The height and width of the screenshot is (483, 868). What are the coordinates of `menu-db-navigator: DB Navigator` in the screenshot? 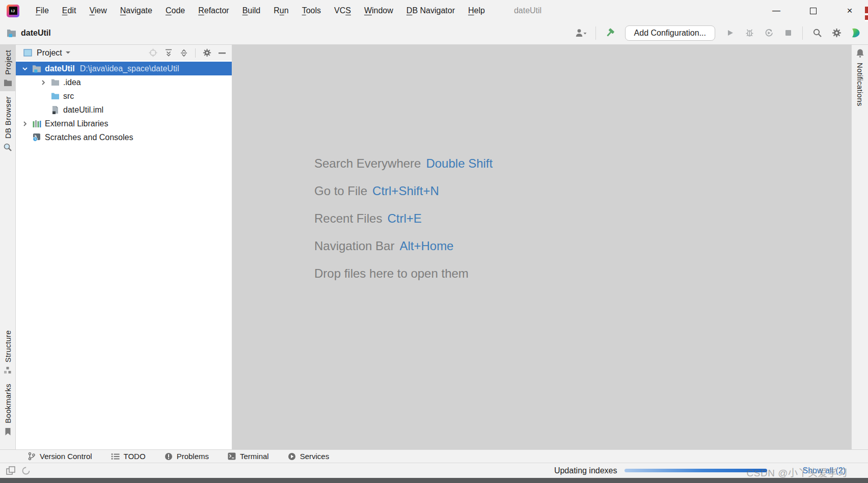 It's located at (431, 11).